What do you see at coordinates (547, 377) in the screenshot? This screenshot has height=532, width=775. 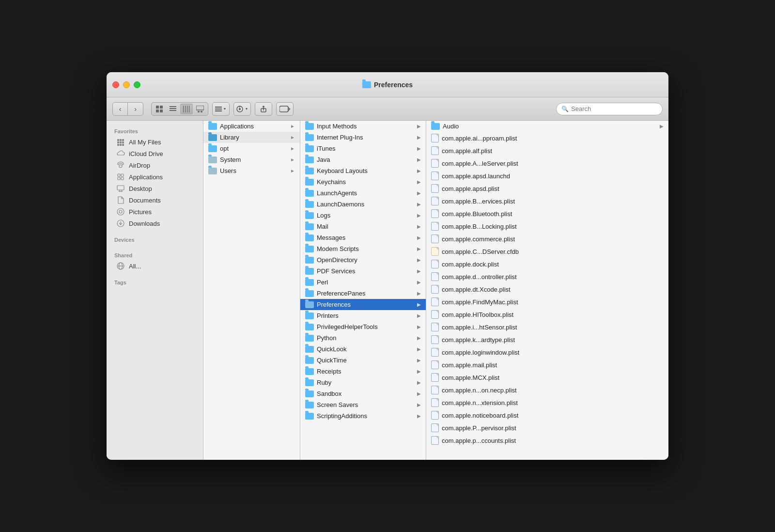 I see `col3-item: com.apple.MCX.plist` at bounding box center [547, 377].